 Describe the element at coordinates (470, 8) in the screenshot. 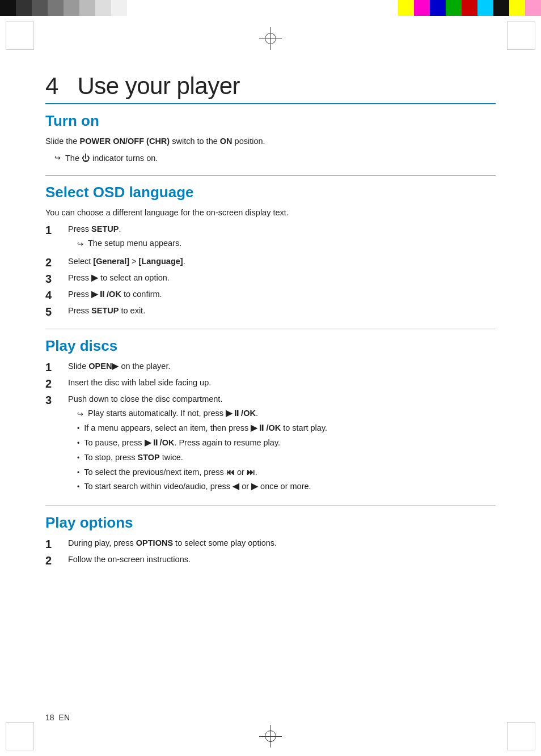

I see `color-seg-r5` at that location.